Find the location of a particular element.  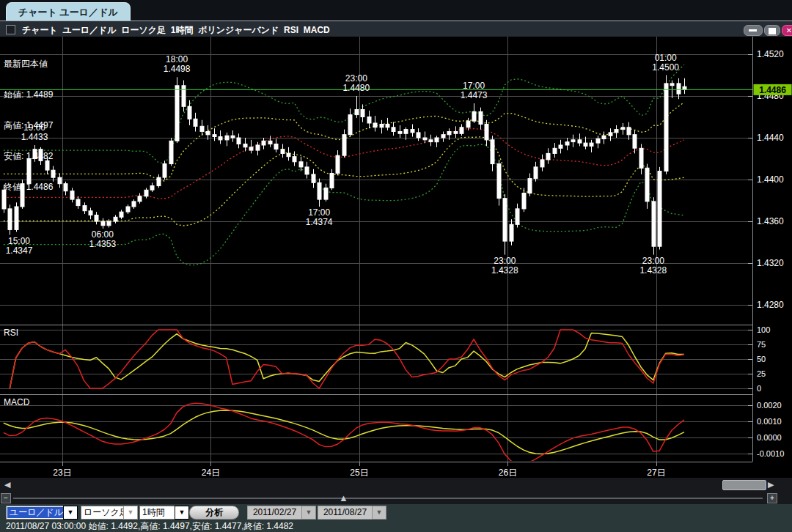

svg-text: 1.4498 is located at coordinates (177, 69).